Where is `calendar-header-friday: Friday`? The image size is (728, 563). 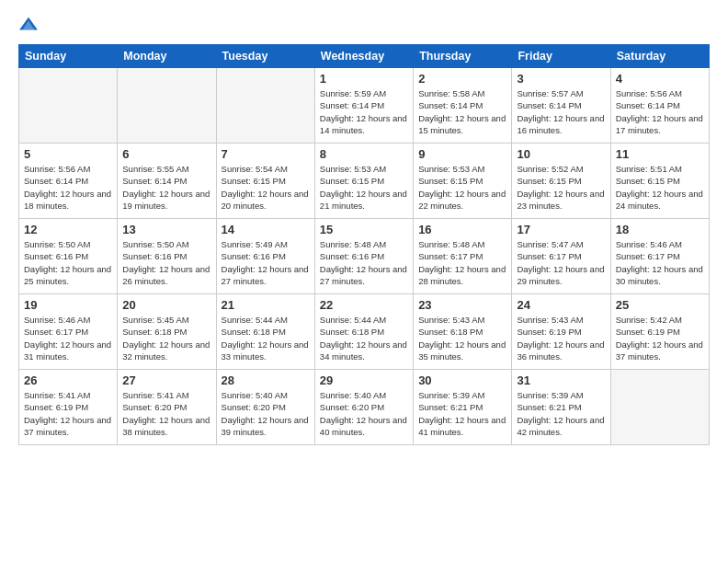 calendar-header-friday: Friday is located at coordinates (561, 57).